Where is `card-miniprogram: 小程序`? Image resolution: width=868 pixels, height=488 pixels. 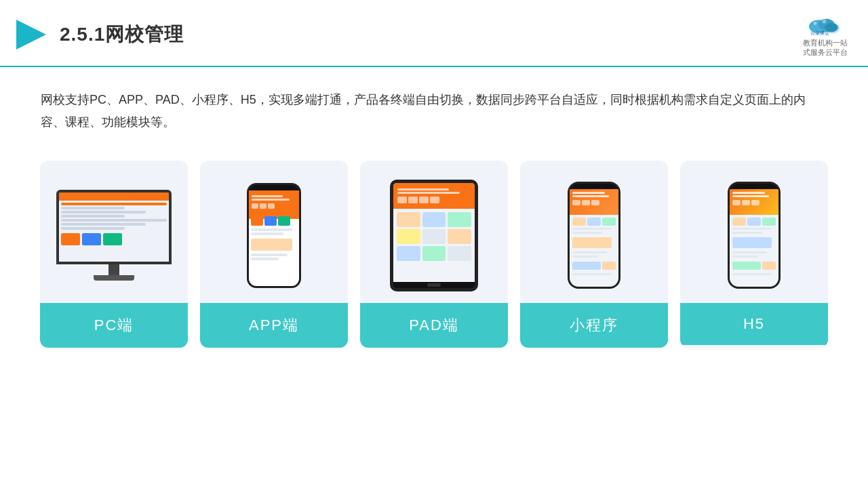 card-miniprogram: 小程序 is located at coordinates (594, 254).